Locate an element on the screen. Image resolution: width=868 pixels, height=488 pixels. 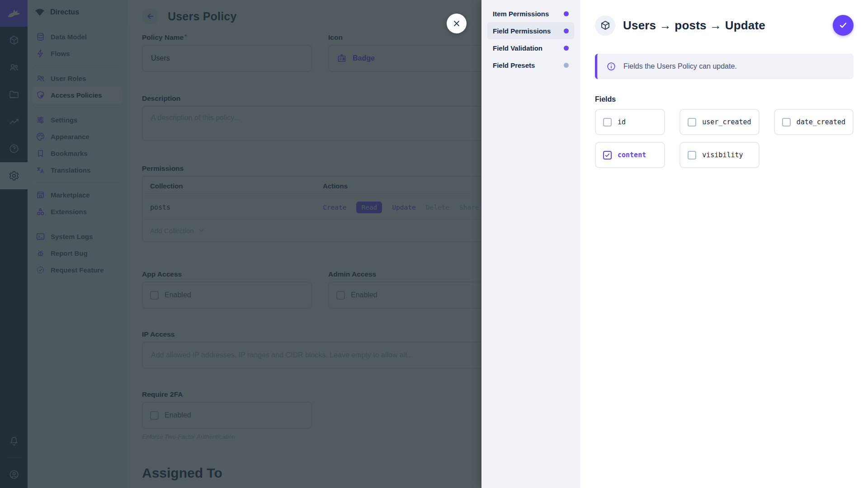
field-card-id: id is located at coordinates (630, 122).